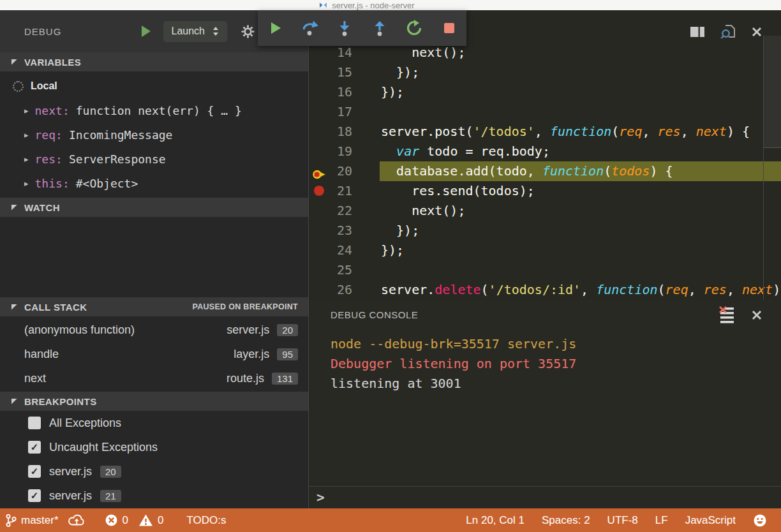  What do you see at coordinates (154, 159) in the screenshot?
I see `variable-row: ▸res:ServerResponse` at bounding box center [154, 159].